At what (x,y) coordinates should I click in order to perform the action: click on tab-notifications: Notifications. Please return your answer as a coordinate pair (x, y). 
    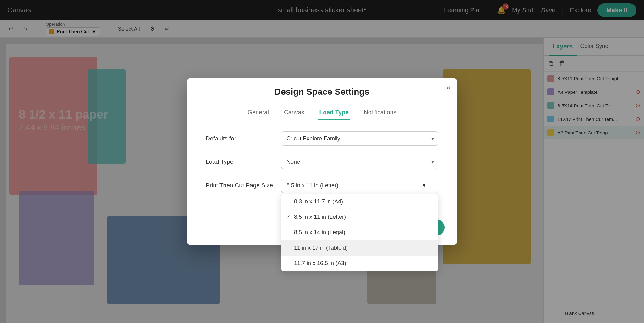
    Looking at the image, I should click on (380, 113).